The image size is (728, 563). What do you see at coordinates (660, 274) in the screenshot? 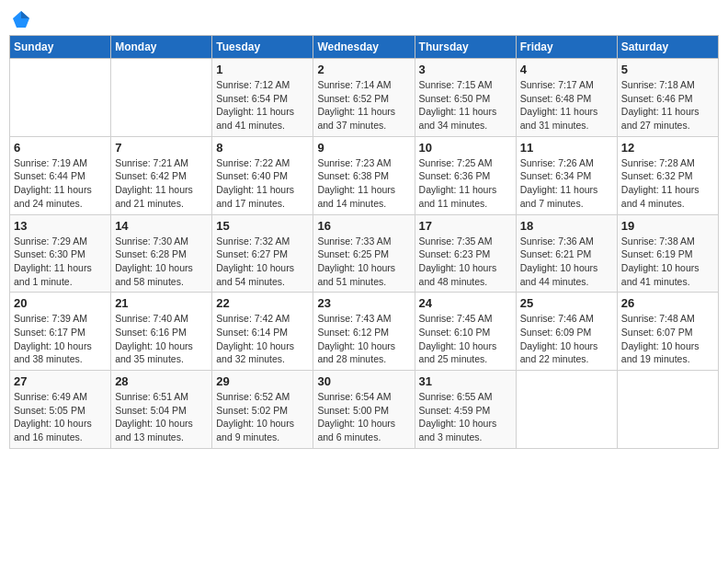
I see `daylight-text: Daylight: 10 hours and 41 minutes.` at bounding box center [660, 274].